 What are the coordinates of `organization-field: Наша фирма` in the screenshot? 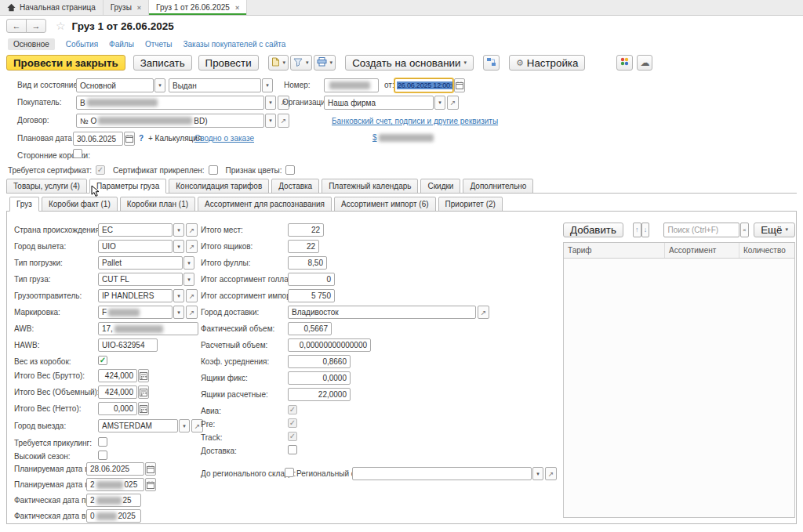 It's located at (379, 103).